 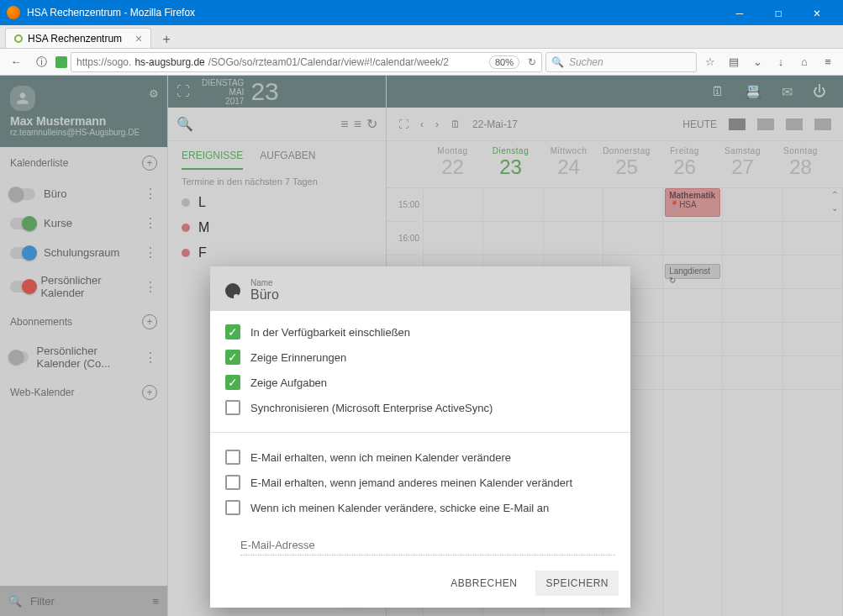 I want to click on power-icon: ⏻, so click(x=819, y=92).